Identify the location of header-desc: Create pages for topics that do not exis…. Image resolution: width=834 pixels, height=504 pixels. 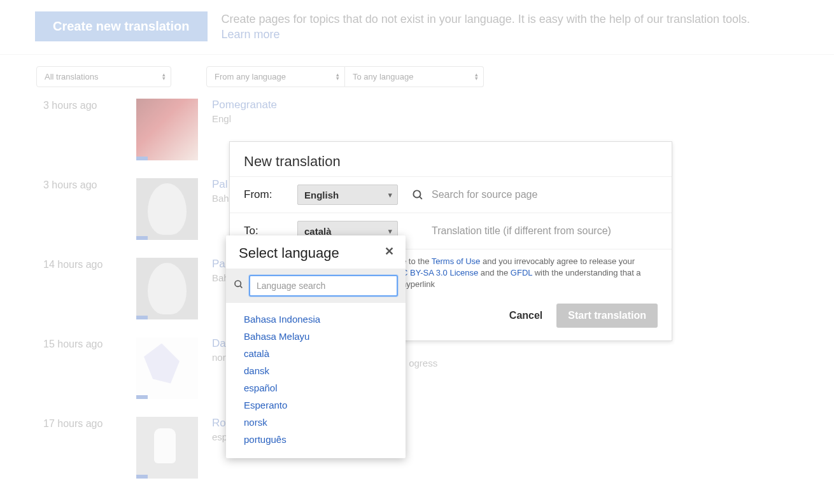
(486, 19).